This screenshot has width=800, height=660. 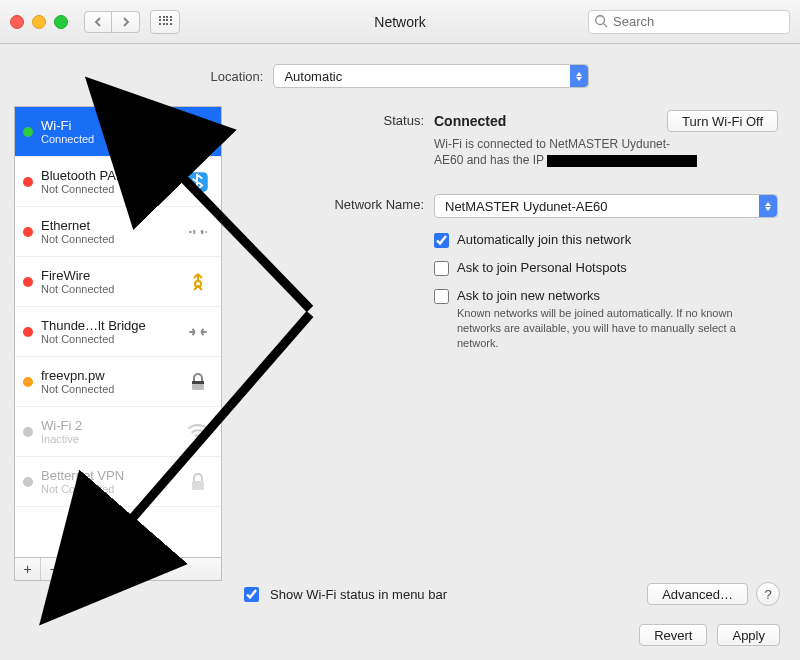 I want to click on turn-wifi-off-button: Turn Wi-Fi Off, so click(x=722, y=121).